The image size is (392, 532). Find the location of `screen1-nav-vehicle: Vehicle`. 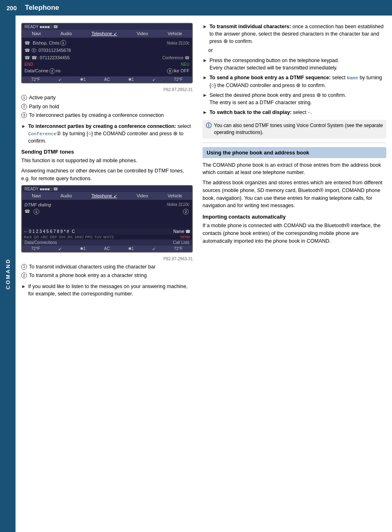

screen1-nav-vehicle: Vehicle is located at coordinates (175, 34).